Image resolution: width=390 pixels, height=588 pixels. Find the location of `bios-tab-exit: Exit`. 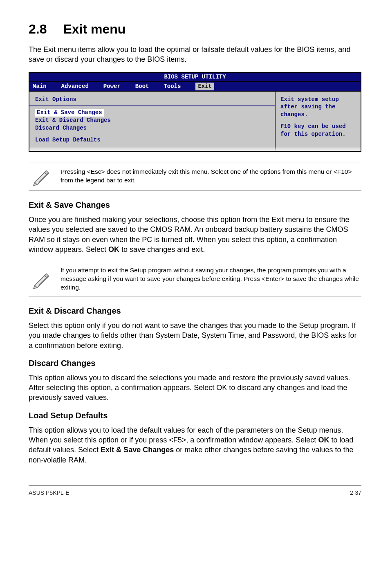

bios-tab-exit: Exit is located at coordinates (205, 87).